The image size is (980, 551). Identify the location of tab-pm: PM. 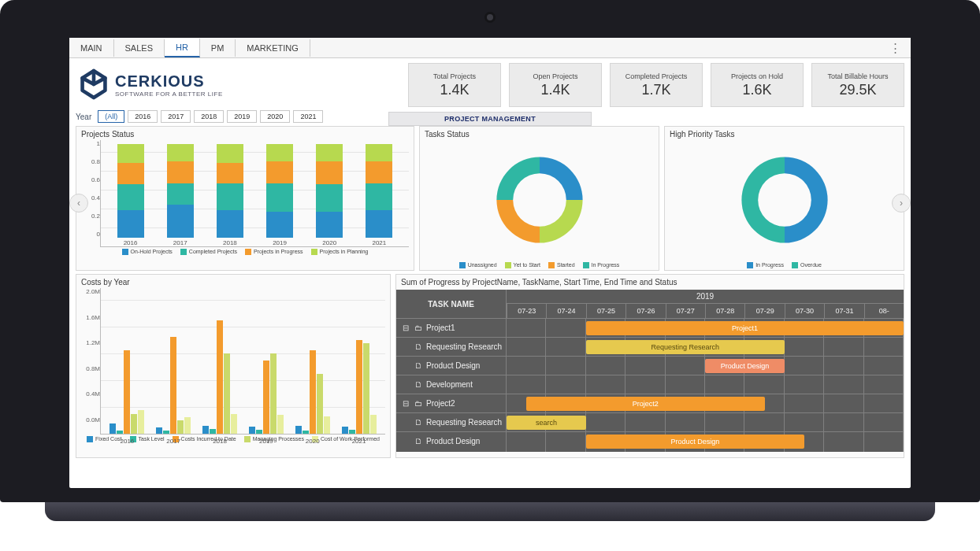
(218, 48).